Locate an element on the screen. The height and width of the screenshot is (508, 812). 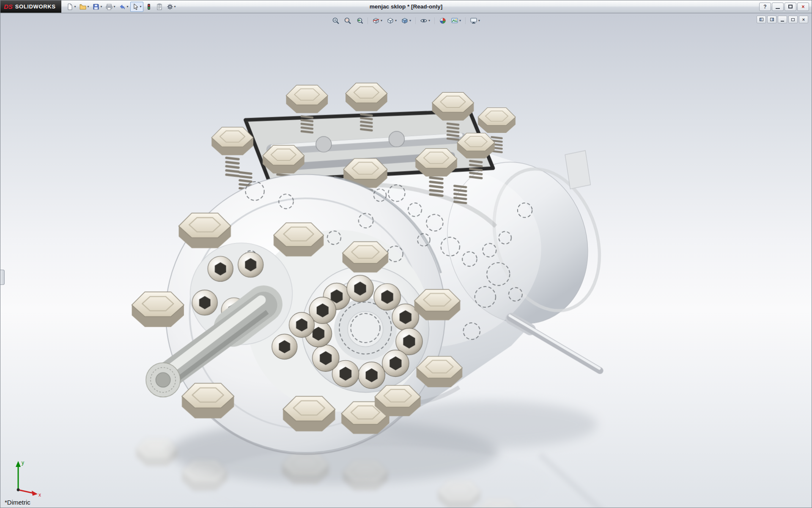
select-cursor-icon is located at coordinates (135, 7).